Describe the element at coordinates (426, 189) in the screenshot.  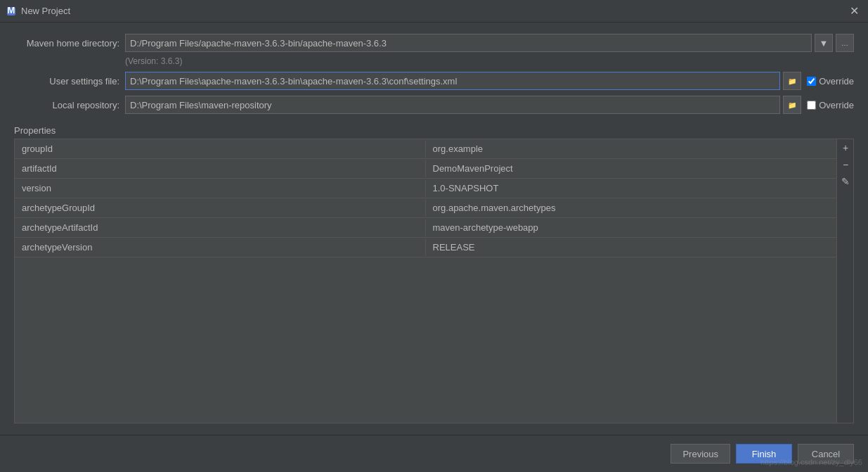
I see `table-row: version 1.0-SNAPSHOT` at that location.